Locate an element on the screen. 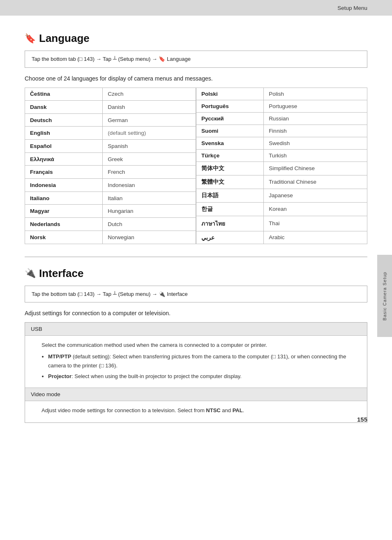 The width and height of the screenshot is (392, 540). language-english: Norwegian is located at coordinates (150, 237).